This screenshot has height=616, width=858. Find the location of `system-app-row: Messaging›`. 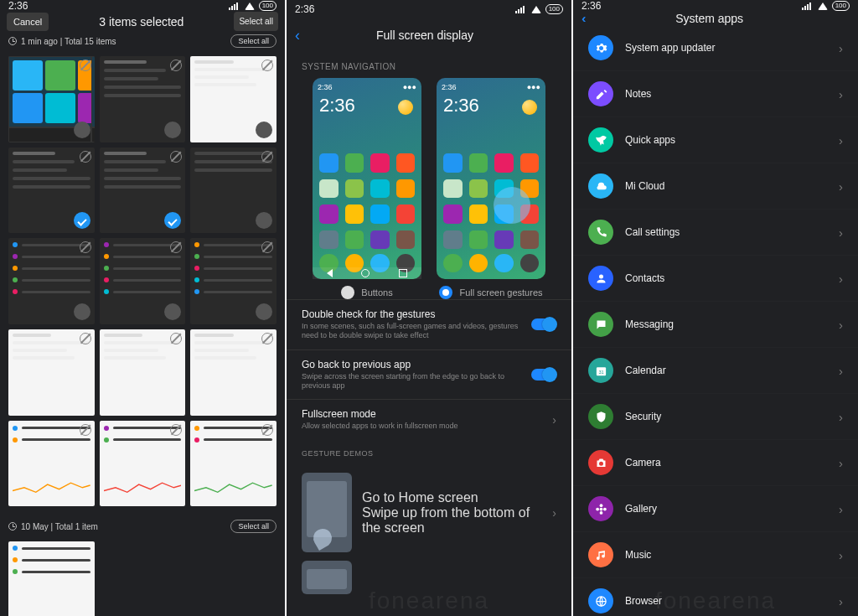

system-app-row: Messaging› is located at coordinates (716, 325).